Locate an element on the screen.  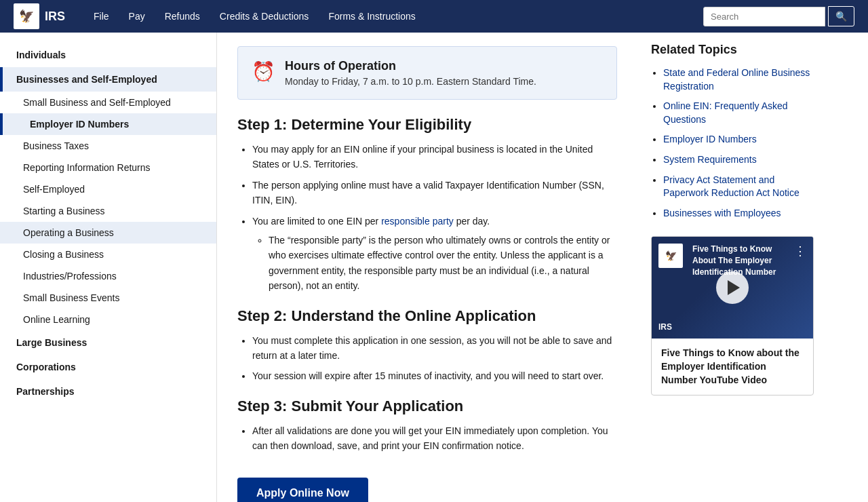
related-link-6: Businesses with Employees is located at coordinates (738, 214).